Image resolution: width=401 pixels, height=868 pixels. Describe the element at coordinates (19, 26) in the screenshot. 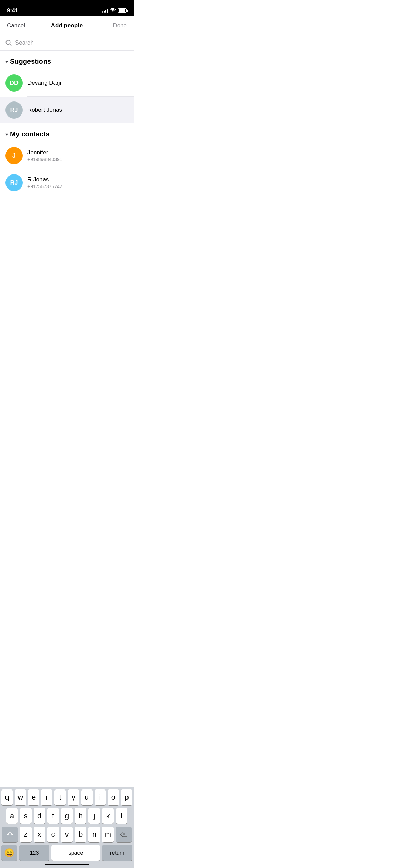

I see `cancel-button: Cancel` at that location.